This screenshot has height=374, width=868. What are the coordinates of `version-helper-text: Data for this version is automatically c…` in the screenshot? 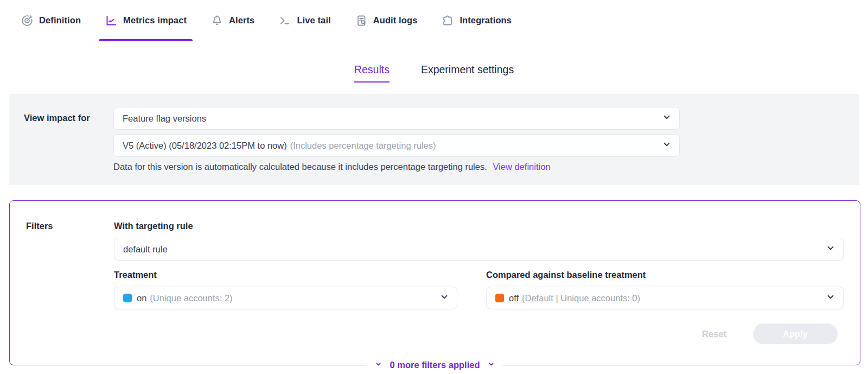 It's located at (397, 167).